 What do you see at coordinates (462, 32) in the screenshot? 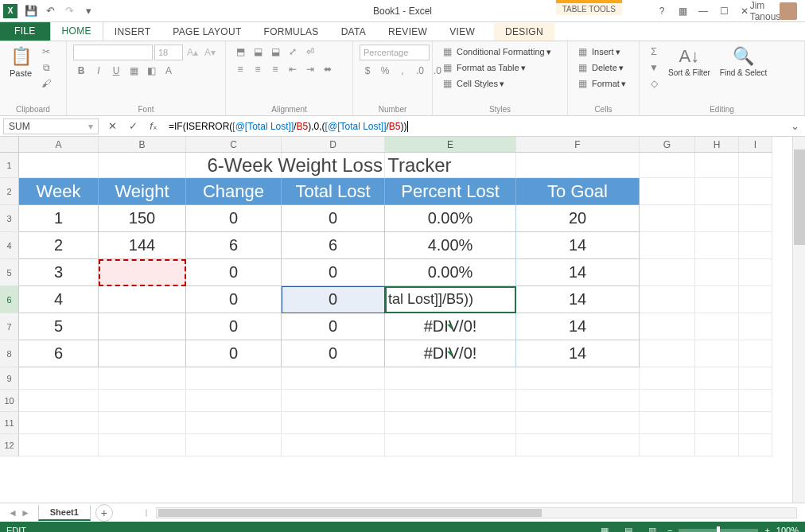
I see `tab-view: VIEW` at bounding box center [462, 32].